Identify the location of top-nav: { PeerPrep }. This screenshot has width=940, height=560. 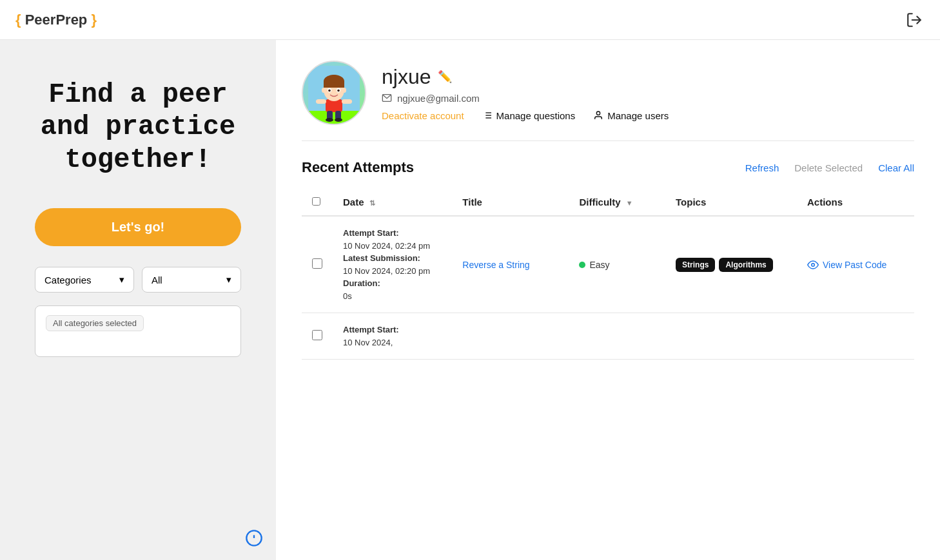
(470, 20).